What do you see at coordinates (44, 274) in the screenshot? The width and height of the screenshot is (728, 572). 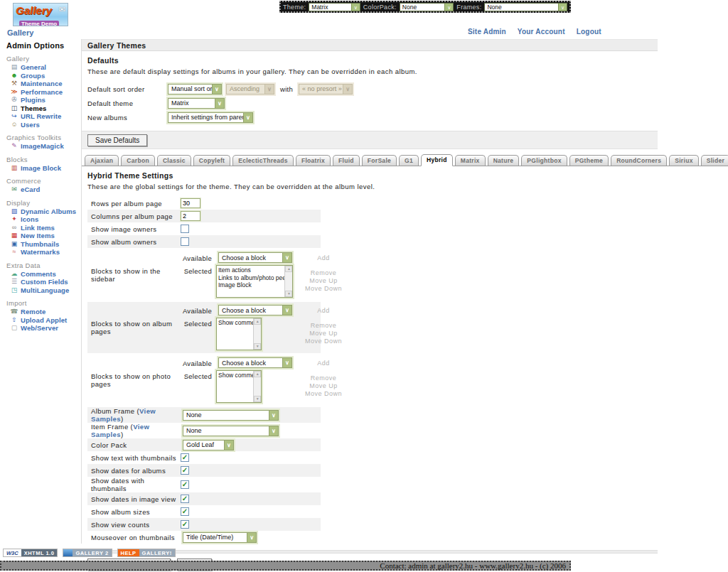 I see `sidebar-item-comments: ☁Comments` at bounding box center [44, 274].